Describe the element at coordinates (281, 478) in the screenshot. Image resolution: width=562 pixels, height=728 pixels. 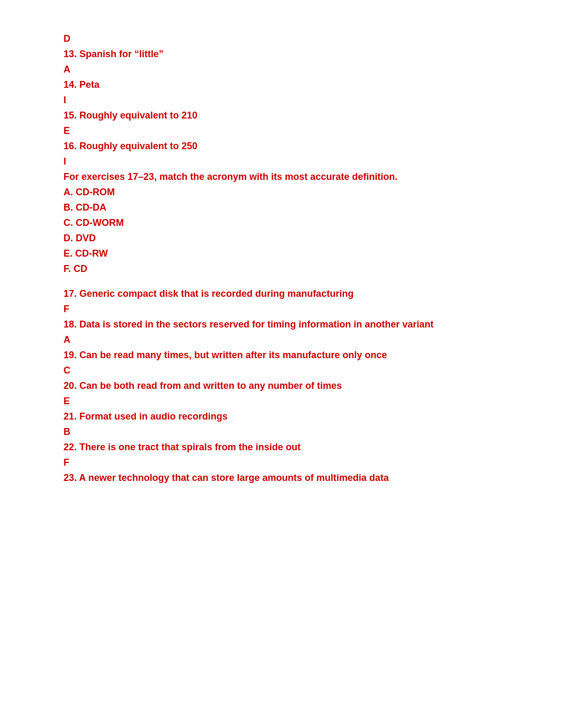
I see `q23: 23. A newer technology that can store la…` at that location.